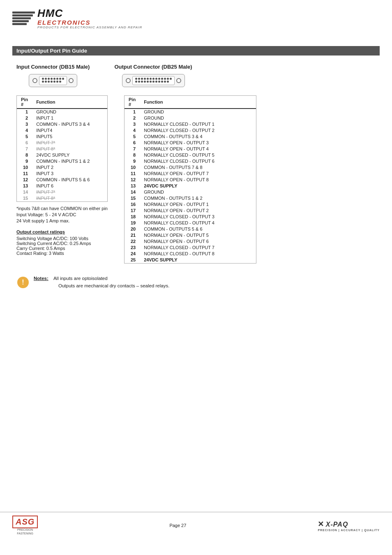 The height and width of the screenshot is (555, 392). Describe the element at coordinates (178, 525) in the screenshot. I see `footer-page: Page 27` at that location.